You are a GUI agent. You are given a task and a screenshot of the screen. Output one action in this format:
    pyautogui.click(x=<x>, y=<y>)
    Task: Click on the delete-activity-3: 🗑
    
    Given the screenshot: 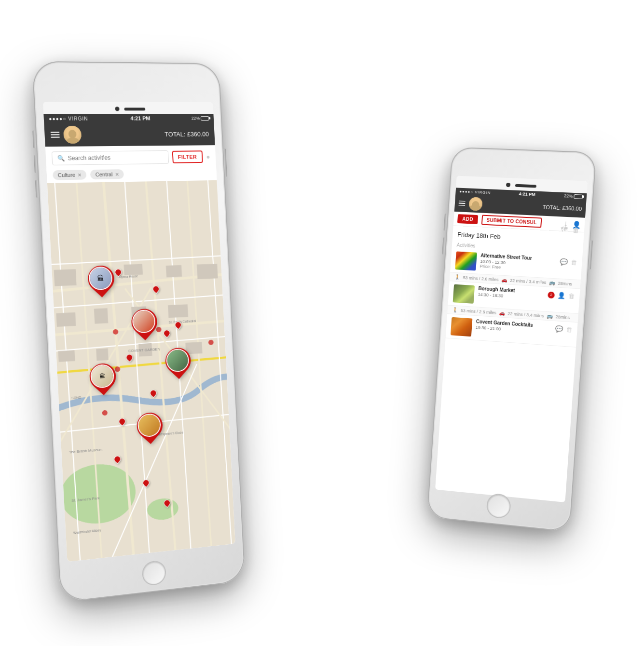 What is the action you would take?
    pyautogui.click(x=569, y=330)
    